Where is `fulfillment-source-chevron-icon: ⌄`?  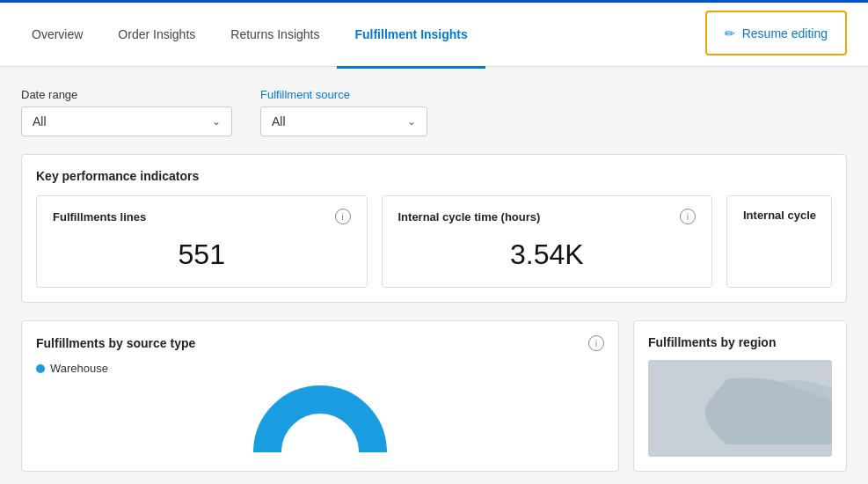 fulfillment-source-chevron-icon: ⌄ is located at coordinates (412, 121).